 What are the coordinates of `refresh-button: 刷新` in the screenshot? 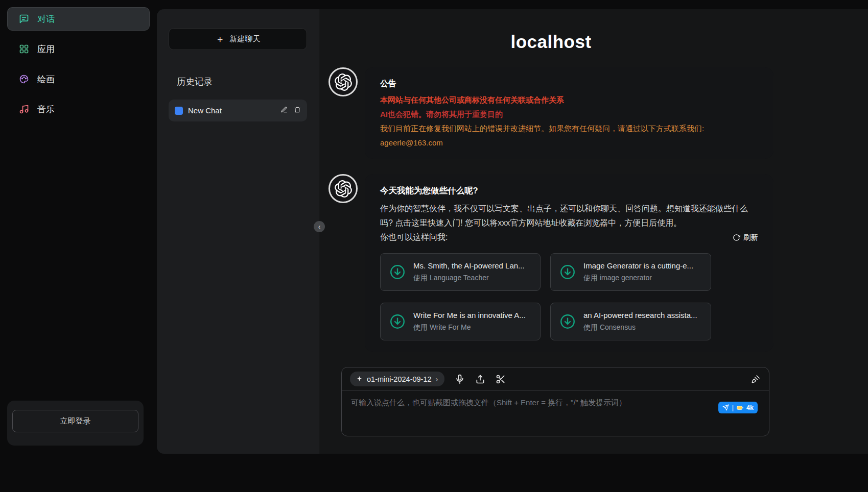 It's located at (745, 238).